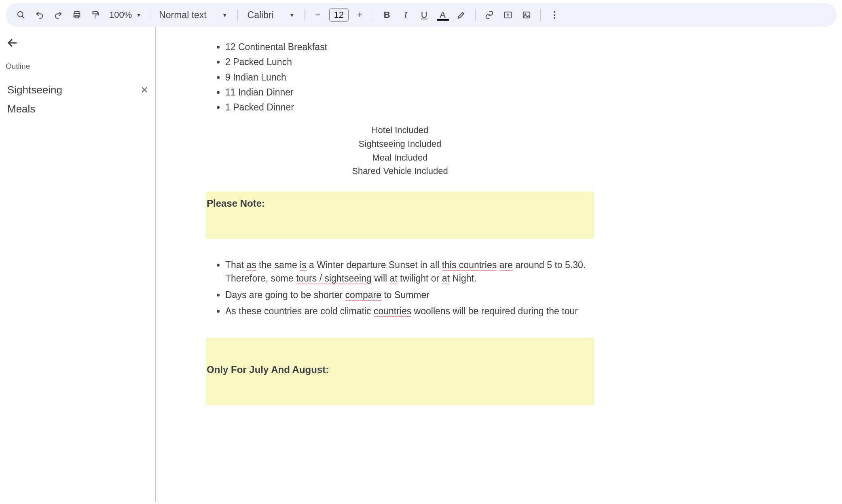 The width and height of the screenshot is (842, 504). Describe the element at coordinates (400, 130) in the screenshot. I see `inclusion-line: Hotel Included` at that location.